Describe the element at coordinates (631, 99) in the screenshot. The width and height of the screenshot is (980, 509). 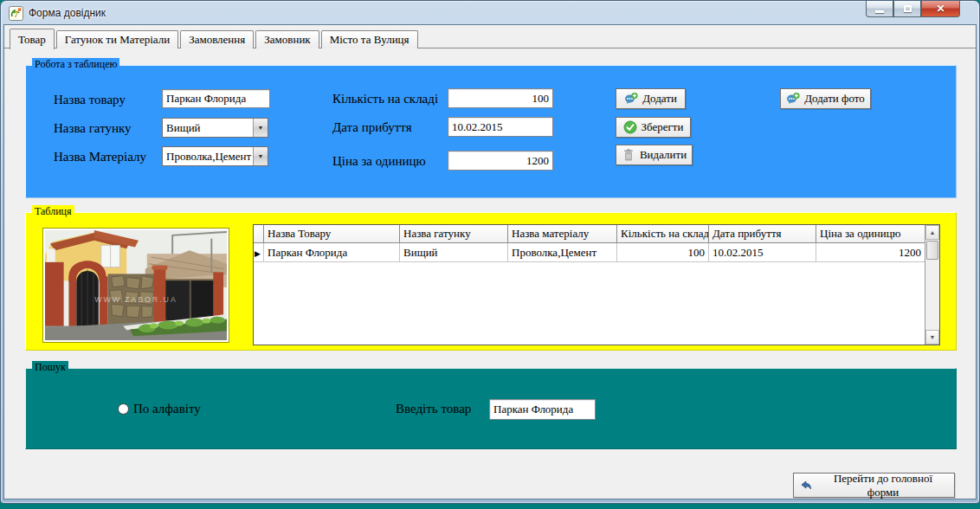
I see `add-record-icon` at that location.